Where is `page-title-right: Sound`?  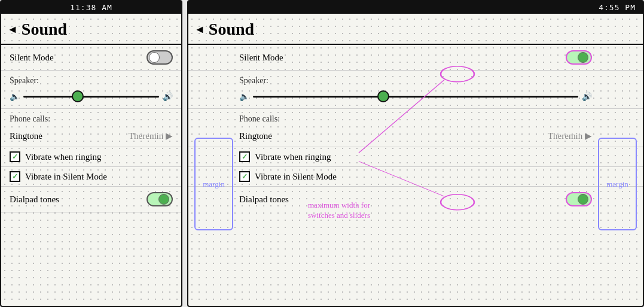 page-title-right: Sound is located at coordinates (231, 29).